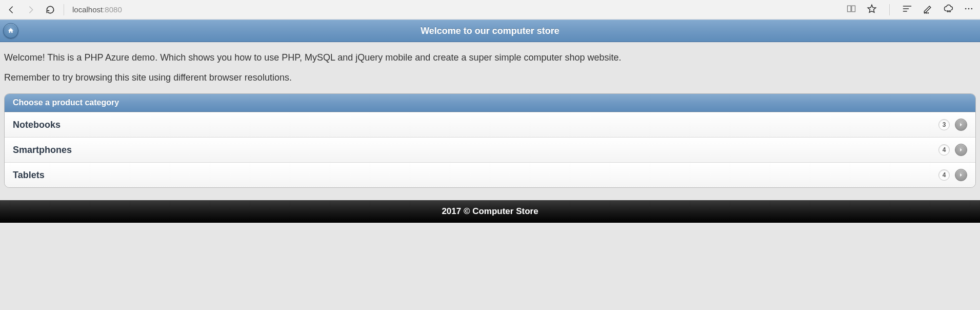 The image size is (980, 310). Describe the element at coordinates (490, 175) in the screenshot. I see `category-item-tablets: Tablets 4` at that location.